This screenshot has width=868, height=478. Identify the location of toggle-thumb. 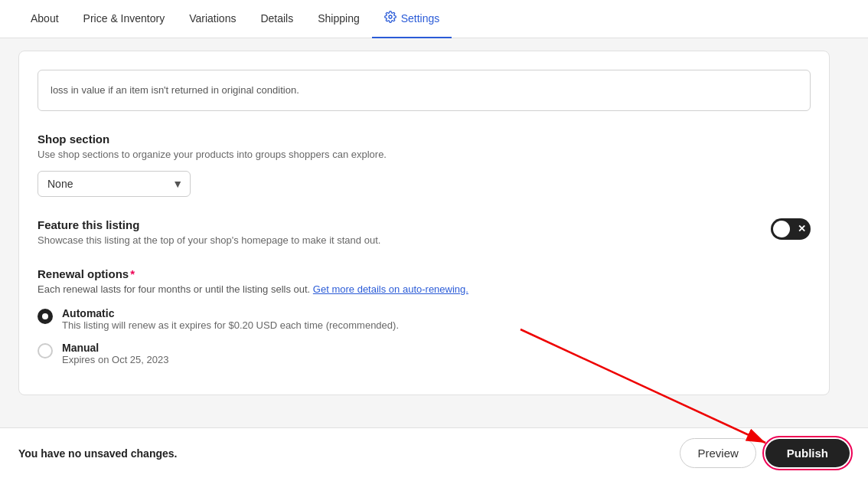
(782, 229).